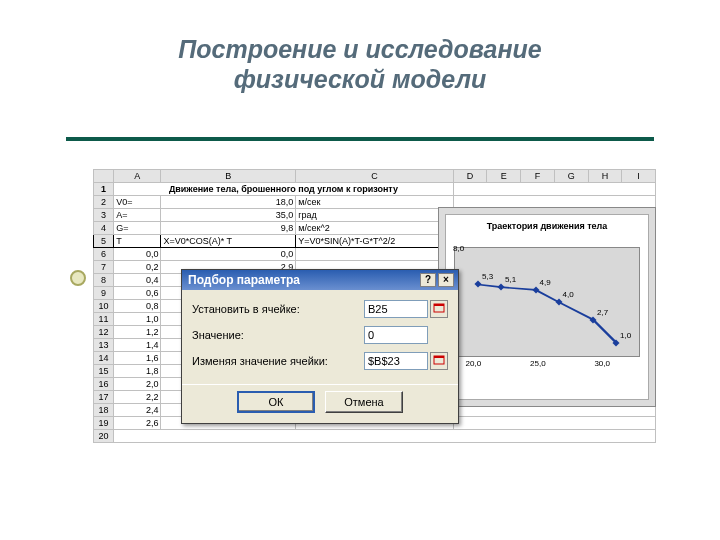  I want to click on set-cell-input, so click(396, 309).